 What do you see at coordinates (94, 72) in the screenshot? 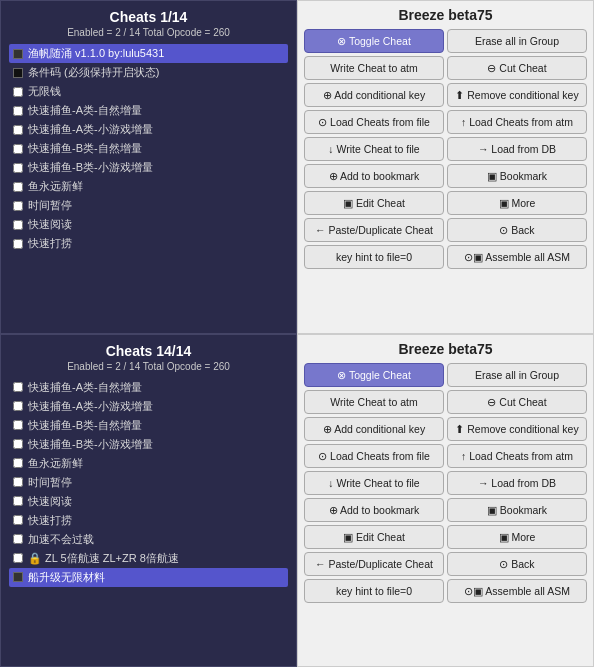
I see `cheat-label: 条件码 (必须保持开启状态)` at bounding box center [94, 72].